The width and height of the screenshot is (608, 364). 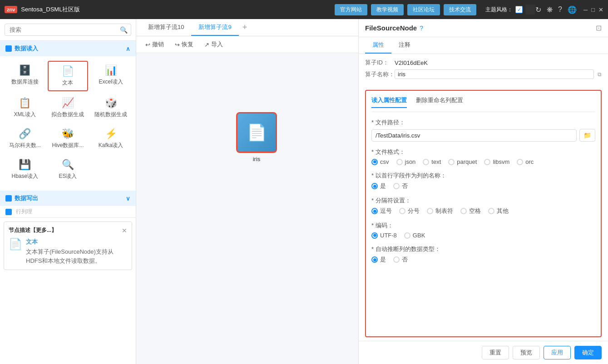 What do you see at coordinates (460, 10) in the screenshot?
I see `nav-btn-3: 技术交流` at bounding box center [460, 10].